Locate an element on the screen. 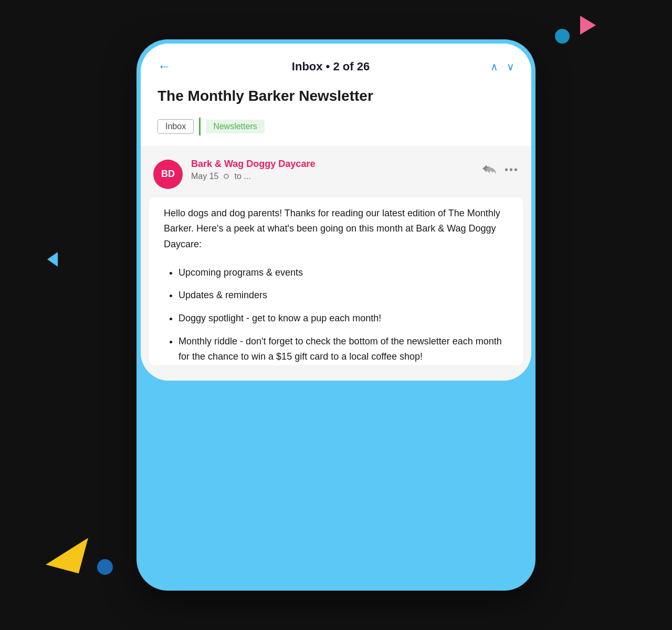  back-button: ← is located at coordinates (164, 66).